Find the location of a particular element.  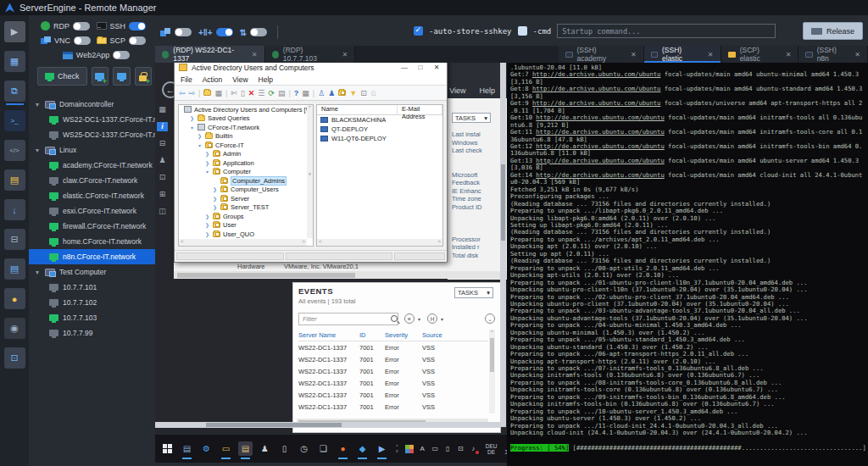

ad-tree-node: ❯Server is located at coordinates (246, 198).